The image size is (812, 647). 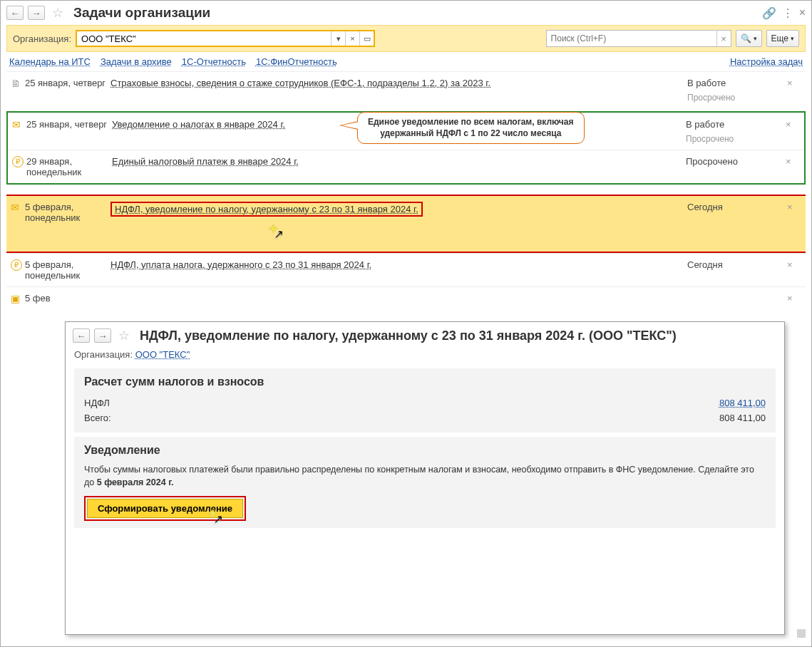 What do you see at coordinates (406, 269) in the screenshot?
I see `task-row: 5 февраля, понедельник НДФЛ, уплата нало…` at bounding box center [406, 269].